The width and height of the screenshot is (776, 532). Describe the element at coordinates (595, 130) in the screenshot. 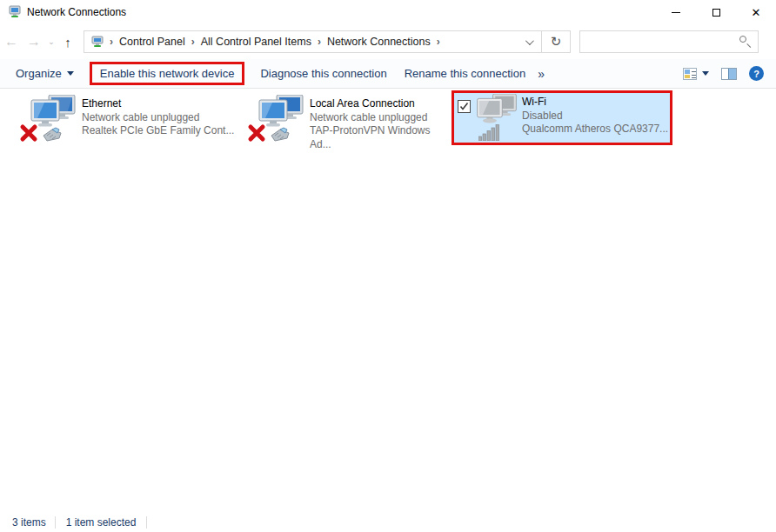

I see `connection-device: Qualcomm Atheros QCA9377...` at that location.